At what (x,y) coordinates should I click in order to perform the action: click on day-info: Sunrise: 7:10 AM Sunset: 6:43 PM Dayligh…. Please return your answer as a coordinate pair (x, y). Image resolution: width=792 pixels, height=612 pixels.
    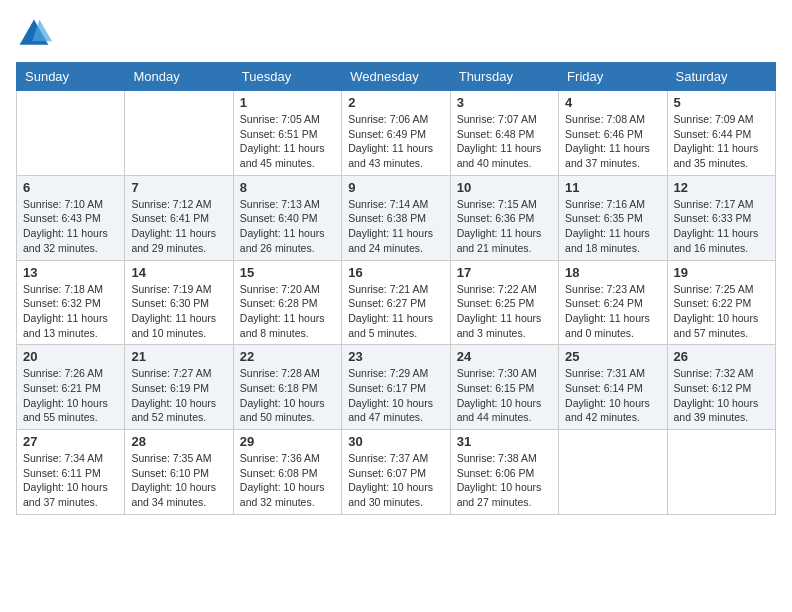
    Looking at the image, I should click on (70, 226).